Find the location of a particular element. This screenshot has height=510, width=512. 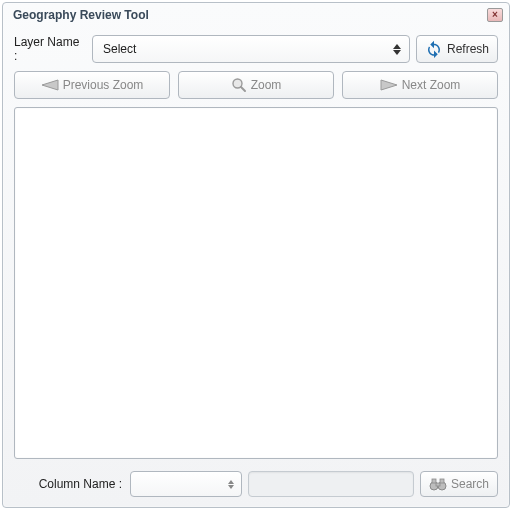

layer-row: Layer Name : Select Refresh is located at coordinates (256, 49).